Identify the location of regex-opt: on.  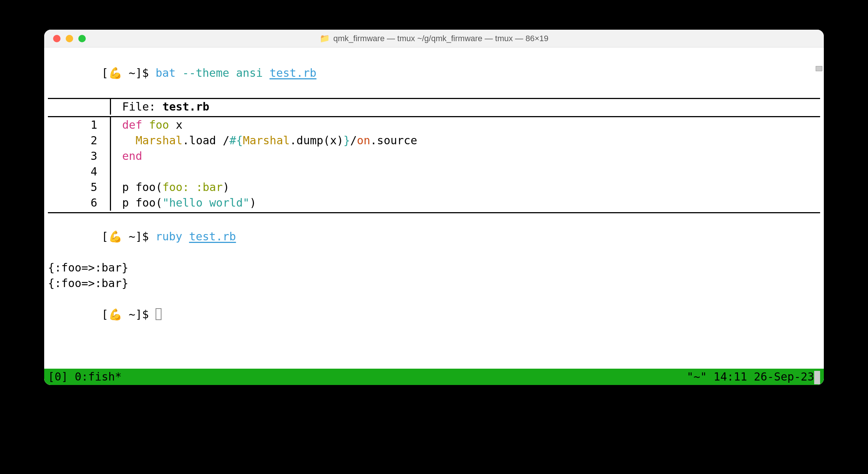
(363, 140).